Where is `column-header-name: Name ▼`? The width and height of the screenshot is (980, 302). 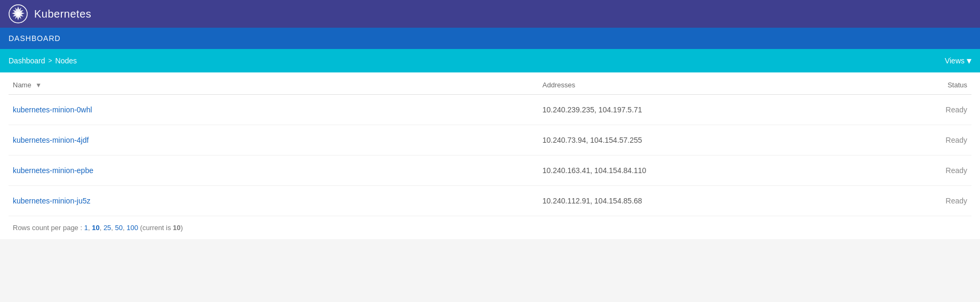 column-header-name: Name ▼ is located at coordinates (273, 84).